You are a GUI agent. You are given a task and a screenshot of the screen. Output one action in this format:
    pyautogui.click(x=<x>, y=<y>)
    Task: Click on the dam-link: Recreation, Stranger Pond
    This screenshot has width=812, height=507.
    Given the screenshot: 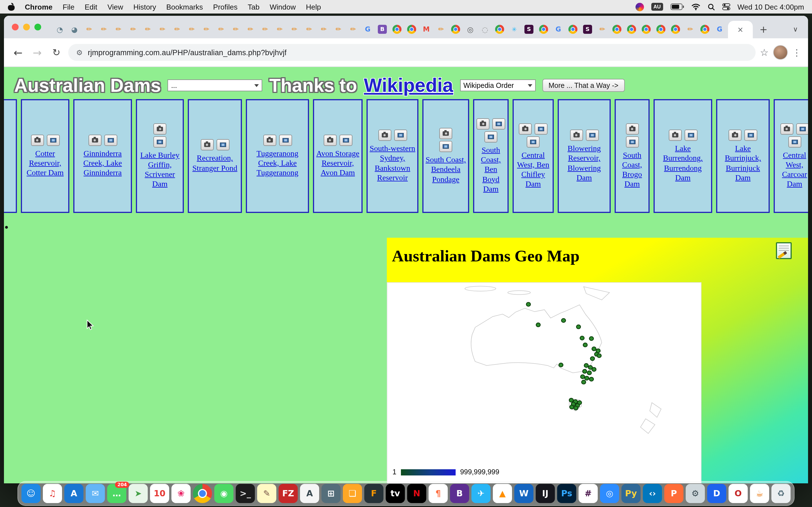 What is the action you would take?
    pyautogui.click(x=215, y=163)
    